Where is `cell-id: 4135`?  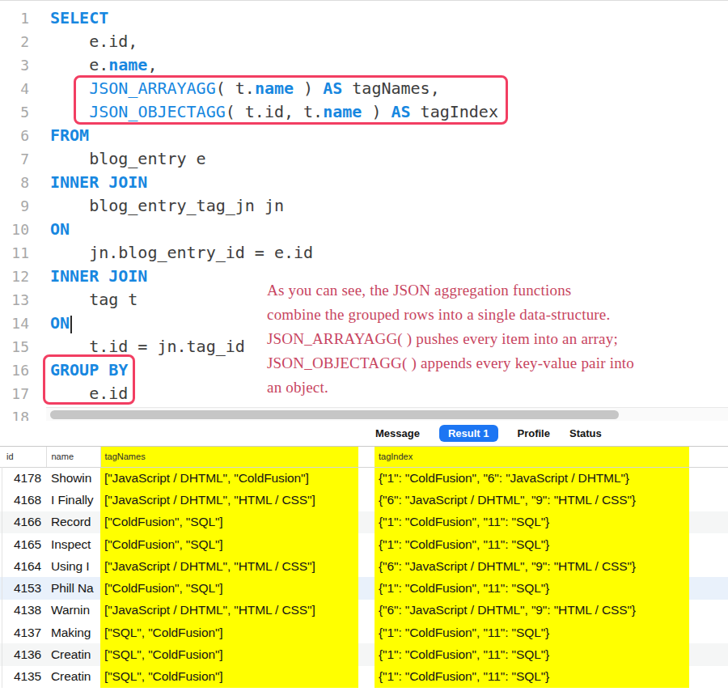
cell-id: 4135 is located at coordinates (23, 677).